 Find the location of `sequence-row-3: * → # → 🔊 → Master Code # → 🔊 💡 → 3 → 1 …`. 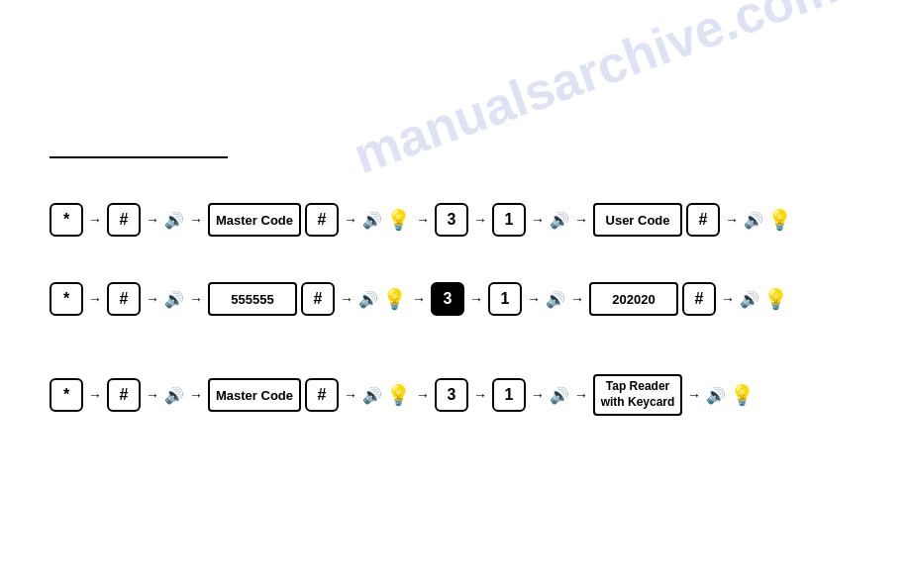

sequence-row-3: * → # → 🔊 → Master Code # → 🔊 💡 → 3 → 1 … is located at coordinates (402, 395).